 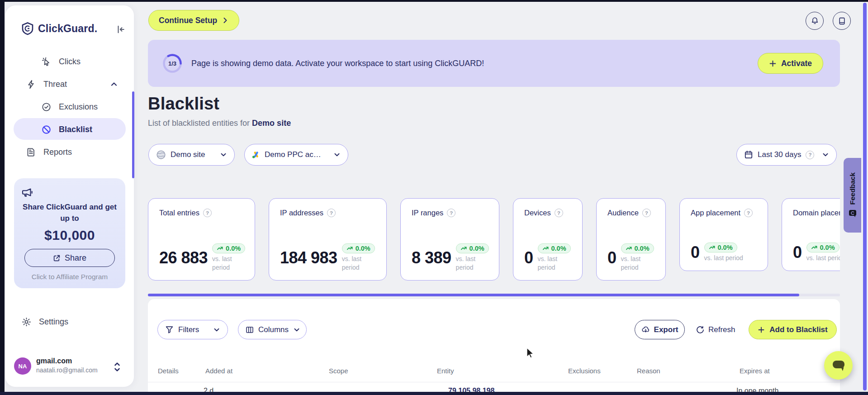 I want to click on feedback-chat-icon, so click(x=853, y=214).